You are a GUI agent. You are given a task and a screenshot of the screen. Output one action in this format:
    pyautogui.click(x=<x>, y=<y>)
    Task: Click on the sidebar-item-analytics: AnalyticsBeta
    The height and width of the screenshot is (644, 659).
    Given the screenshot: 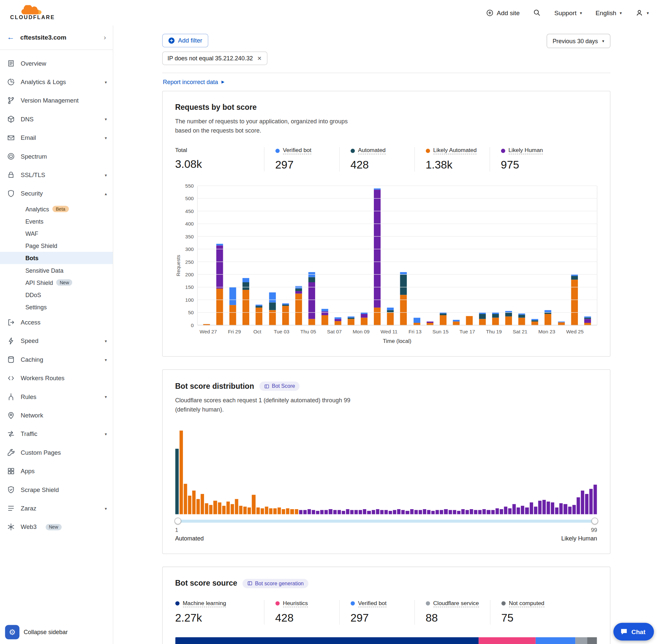 What is the action you would take?
    pyautogui.click(x=56, y=209)
    